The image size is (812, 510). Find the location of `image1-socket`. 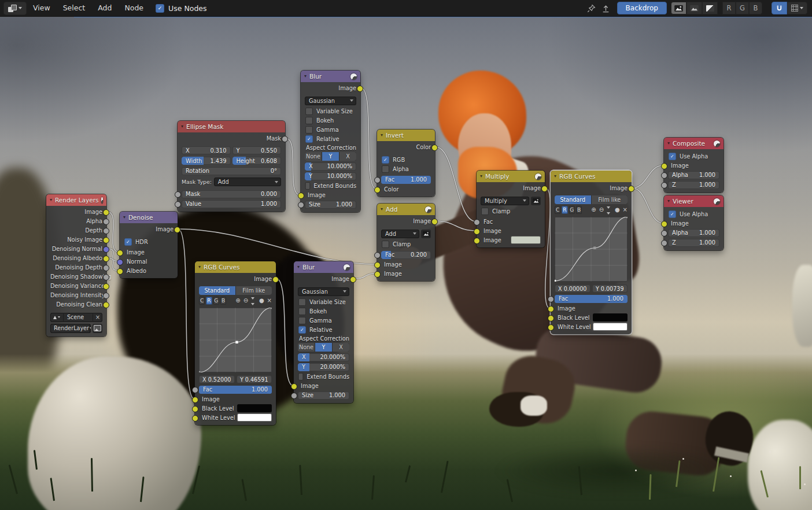

image1-socket is located at coordinates (477, 231).